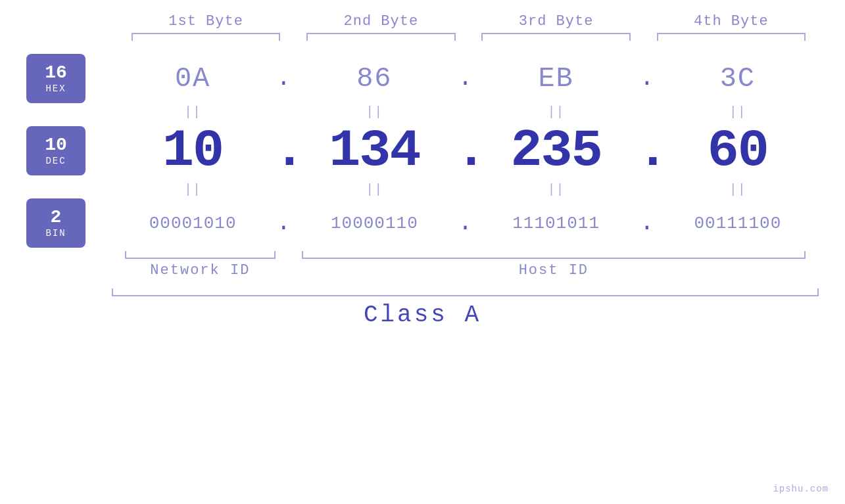 This screenshot has width=845, height=504. I want to click on dec-base-label: DEC, so click(55, 161).